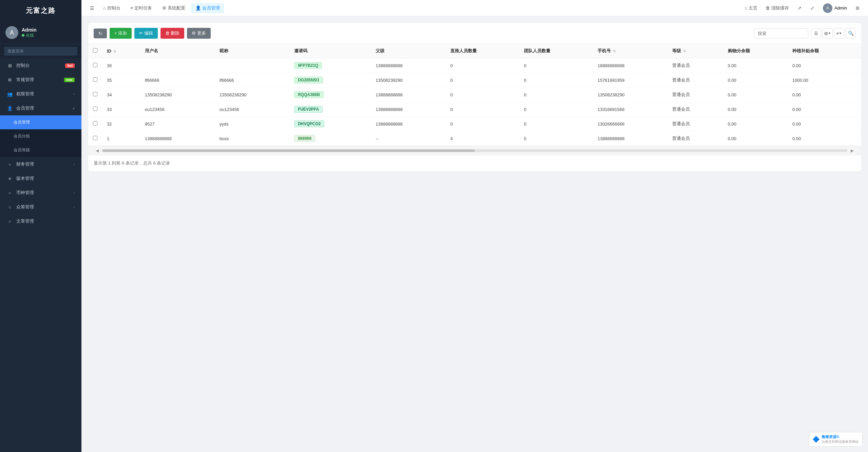 This screenshot has height=452, width=868. Describe the element at coordinates (630, 138) in the screenshot. I see `cell-phone: 13888888888` at that location.